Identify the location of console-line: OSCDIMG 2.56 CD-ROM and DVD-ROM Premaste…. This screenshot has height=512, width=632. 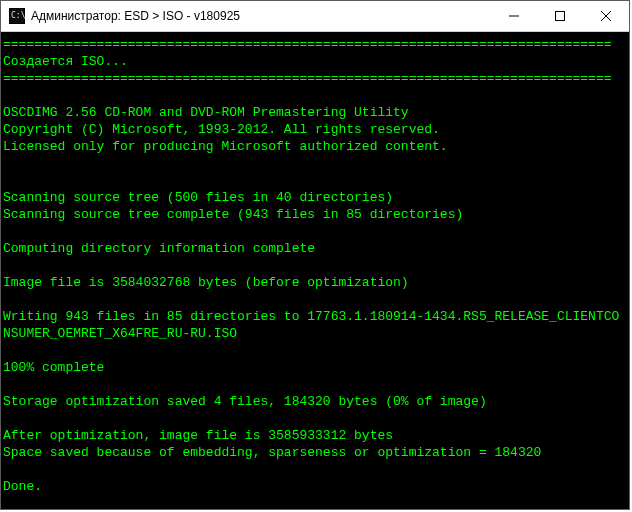
(315, 112).